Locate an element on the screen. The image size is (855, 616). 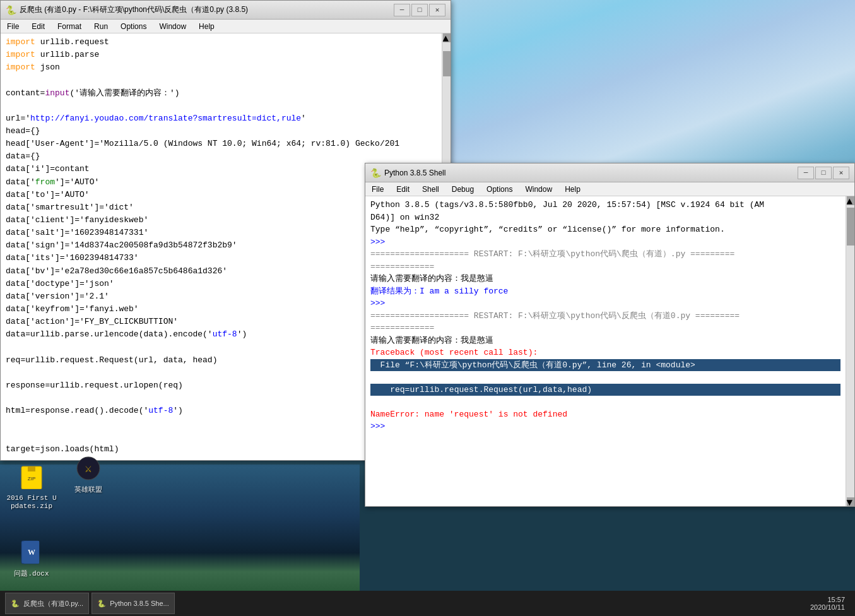
idle-titlebar: 🐍 反爬虫 (有道0.py - F:\科研立项\python代码\反爬虫（有道0… is located at coordinates (226, 10).